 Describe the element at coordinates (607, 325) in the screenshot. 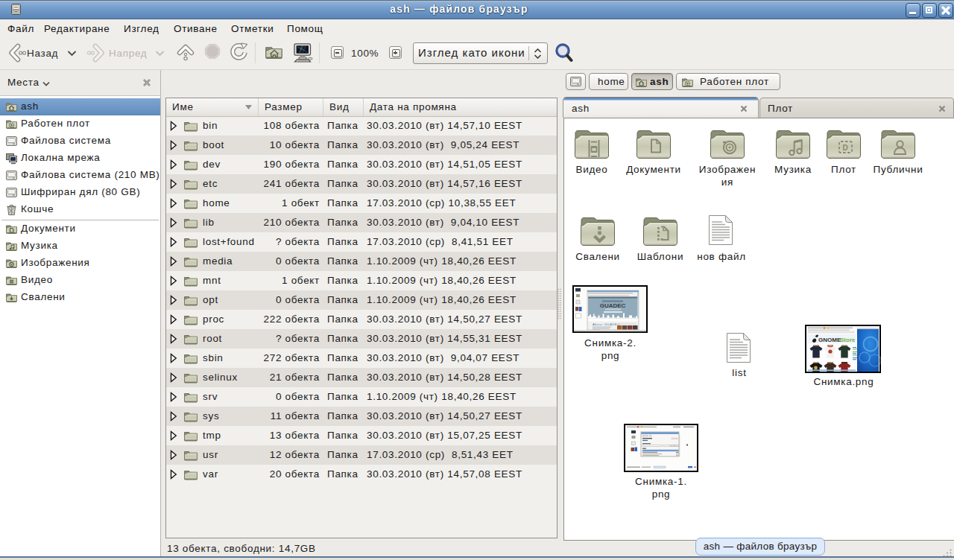

I see `svg-text: About GUADEC` at that location.